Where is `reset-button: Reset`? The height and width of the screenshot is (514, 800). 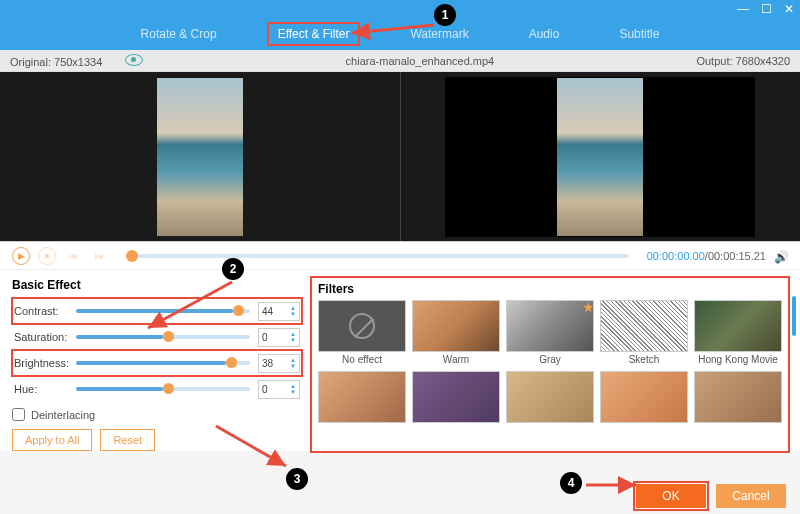
reset-button: Reset is located at coordinates (128, 440).